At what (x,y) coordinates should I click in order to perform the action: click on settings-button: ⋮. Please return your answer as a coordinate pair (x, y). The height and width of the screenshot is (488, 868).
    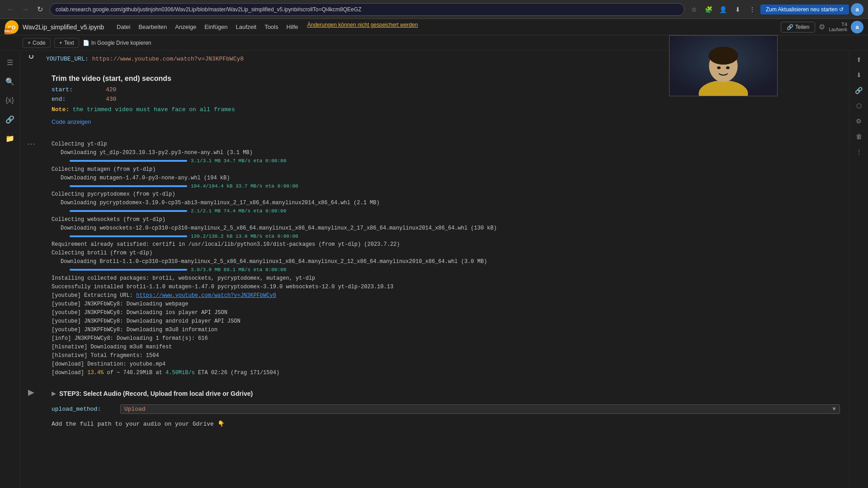
    Looking at the image, I should click on (752, 9).